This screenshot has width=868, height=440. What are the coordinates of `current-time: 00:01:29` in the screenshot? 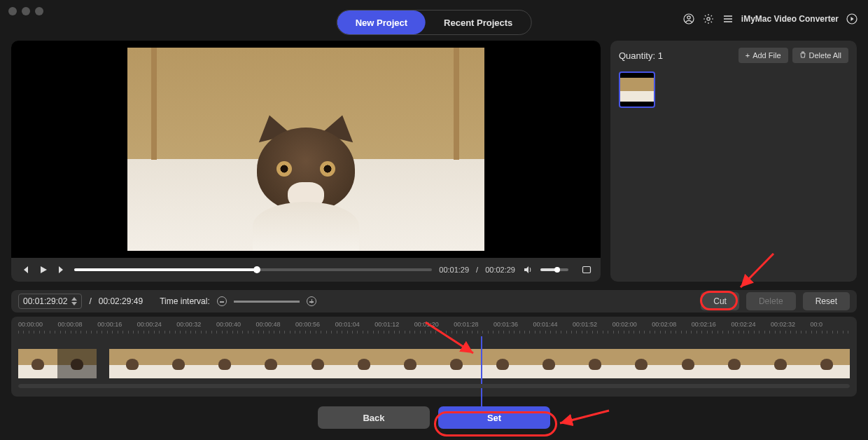 It's located at (454, 270).